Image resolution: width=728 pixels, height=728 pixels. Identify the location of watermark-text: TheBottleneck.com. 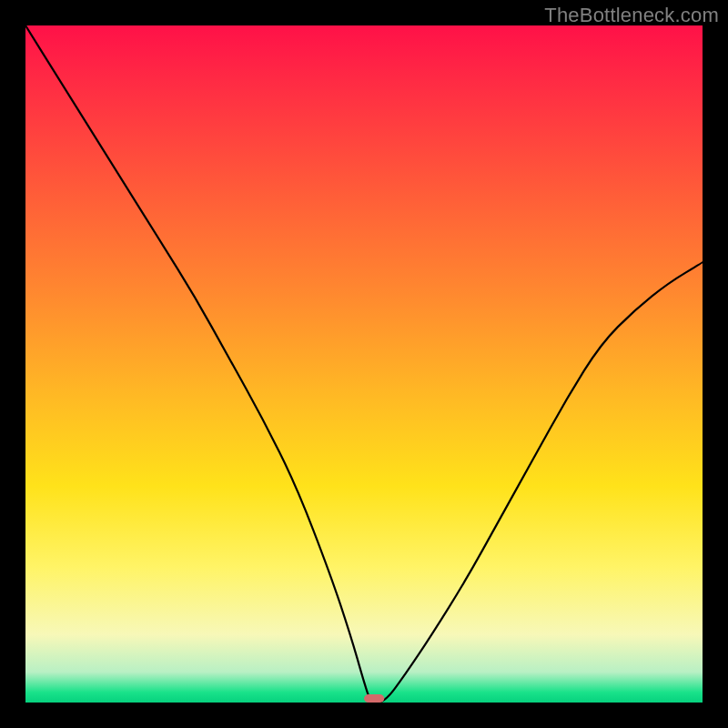
(632, 15).